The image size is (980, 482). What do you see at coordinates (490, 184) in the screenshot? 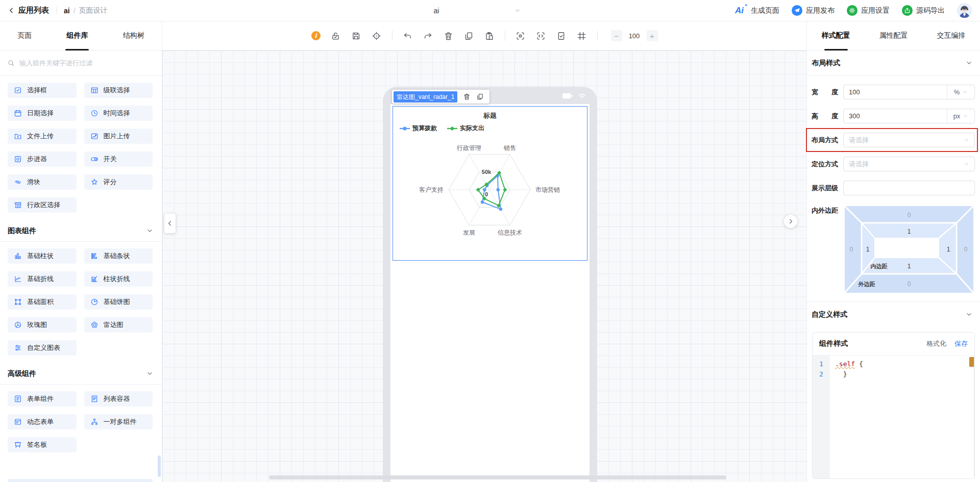
I see `radar-widget: 标题 预算拨款实际支出 行政管理销售市场营销信息技术发展客户支持050k` at bounding box center [490, 184].